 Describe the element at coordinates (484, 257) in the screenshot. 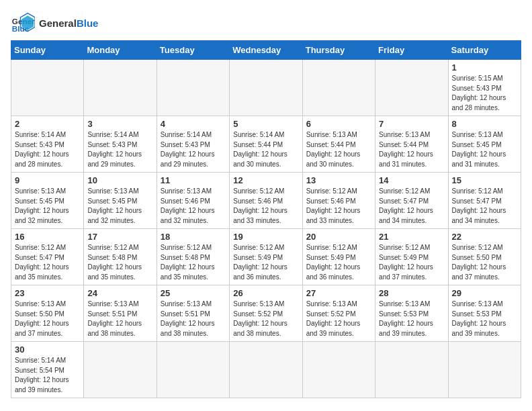

I see `calendar-day-cell: 22Sunrise: 5:12 AMSunset: 5:50 PMDayligh…` at that location.